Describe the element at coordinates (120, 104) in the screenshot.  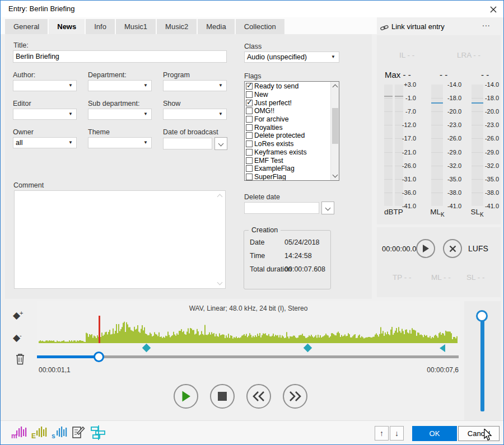
I see `field-label: Sub department:` at that location.